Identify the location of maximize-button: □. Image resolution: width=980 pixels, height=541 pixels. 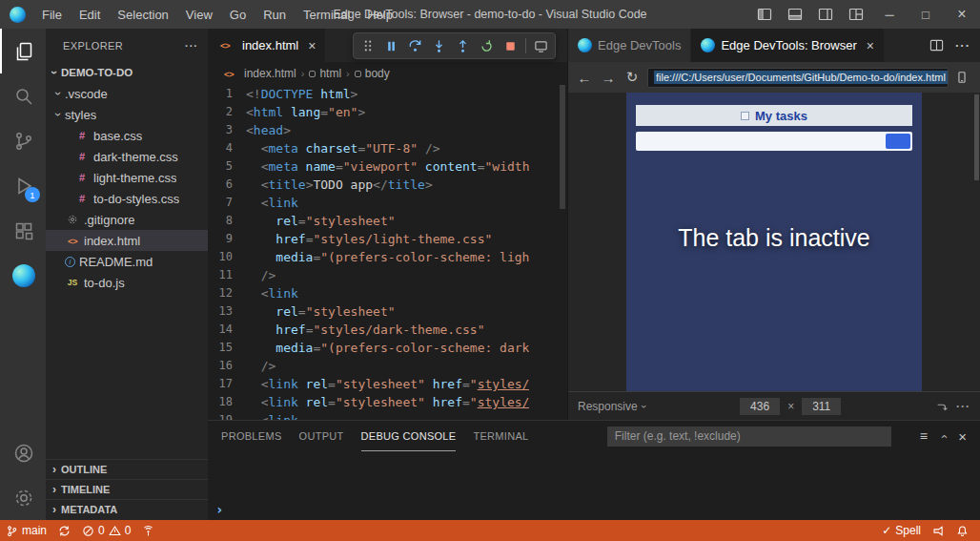
(926, 14).